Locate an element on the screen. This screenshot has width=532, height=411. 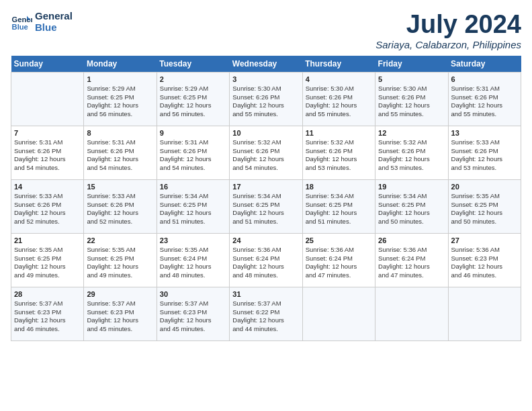
calendar-cell: 26Sunrise: 5:36 AM Sunset: 6:24 PM Dayli… is located at coordinates (412, 260).